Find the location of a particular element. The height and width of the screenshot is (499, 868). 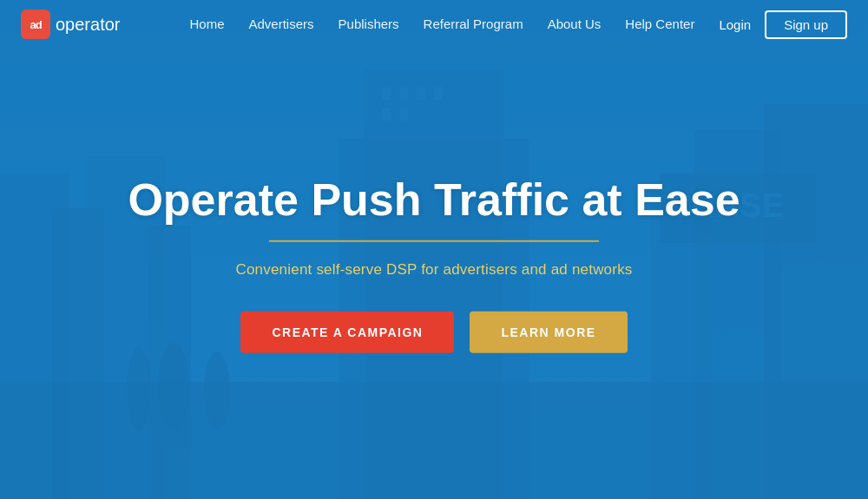

nav-advertisers: Advertisers is located at coordinates (281, 24).